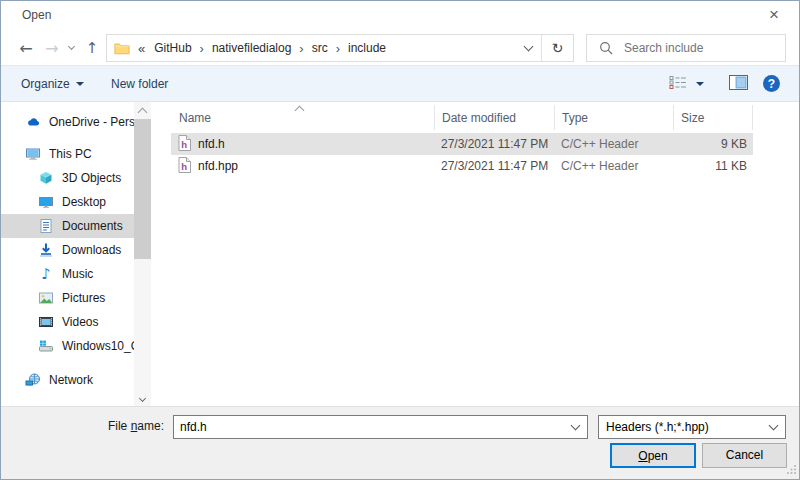 This screenshot has height=480, width=800. What do you see at coordinates (98, 226) in the screenshot?
I see `sidebar-item-label: Documents` at bounding box center [98, 226].